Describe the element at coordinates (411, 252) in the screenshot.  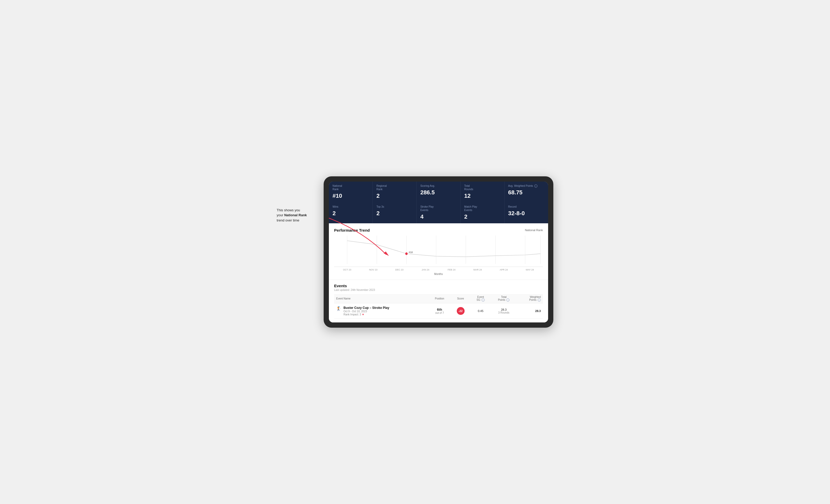
I see `svg-text: #10` at that location.